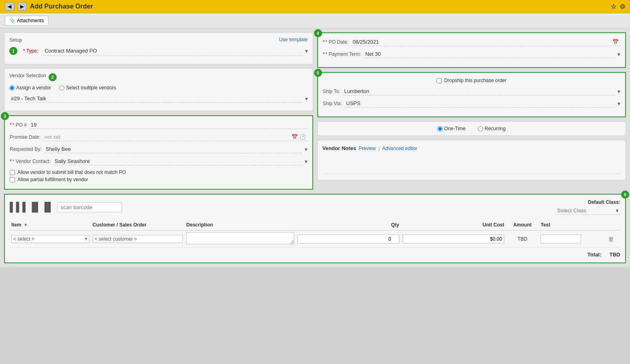 The image size is (630, 364). I want to click on promise-date-label: Promise Date:, so click(25, 137).